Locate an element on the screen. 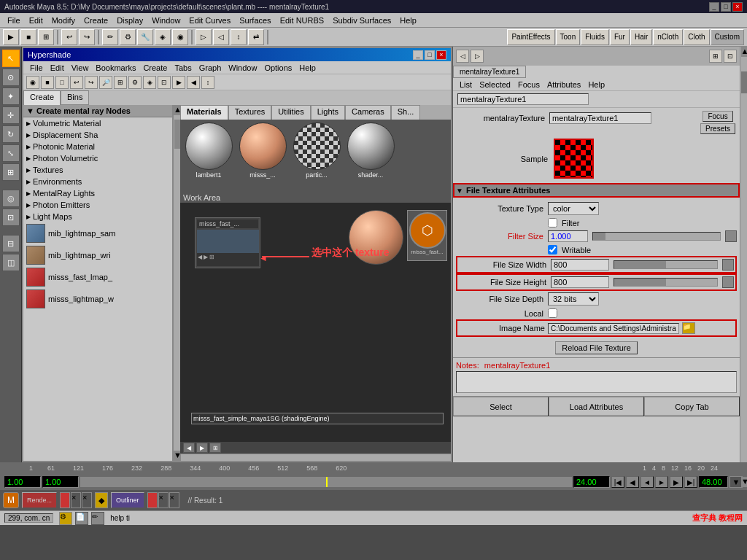  timeline-end is located at coordinates (61, 482).